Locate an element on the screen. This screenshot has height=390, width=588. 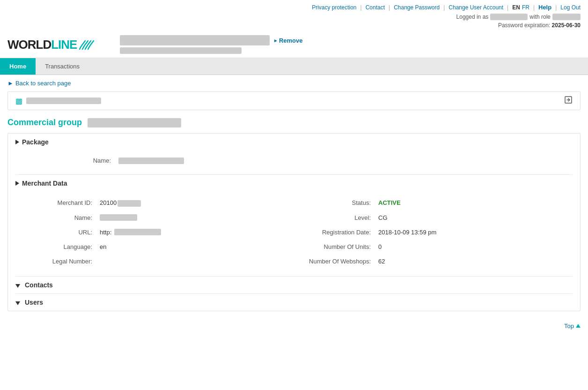
merchant-id-suffix-blurred is located at coordinates (129, 203).